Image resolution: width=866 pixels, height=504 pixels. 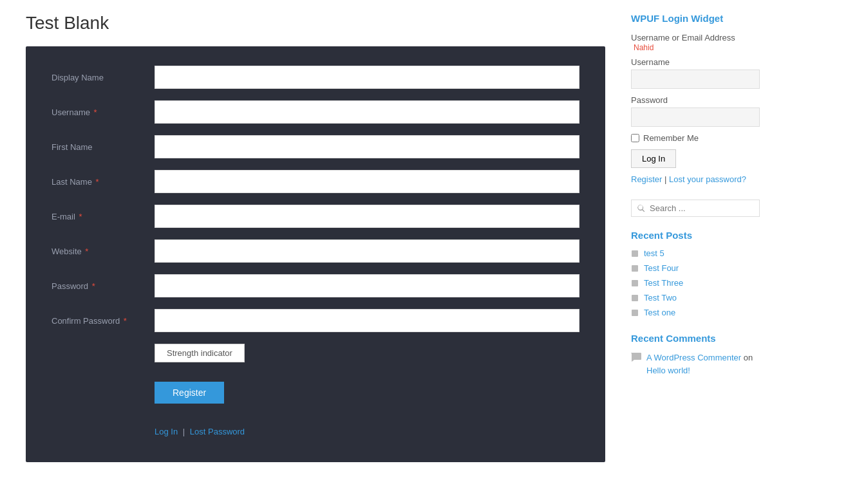 What do you see at coordinates (367, 182) in the screenshot?
I see `input-last-name` at bounding box center [367, 182].